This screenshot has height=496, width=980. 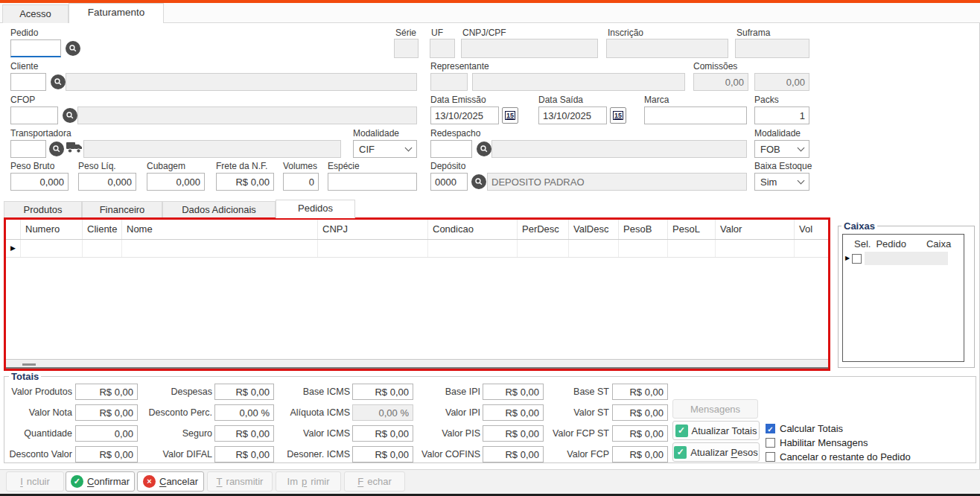 I want to click on valor-icms-input, so click(x=383, y=433).